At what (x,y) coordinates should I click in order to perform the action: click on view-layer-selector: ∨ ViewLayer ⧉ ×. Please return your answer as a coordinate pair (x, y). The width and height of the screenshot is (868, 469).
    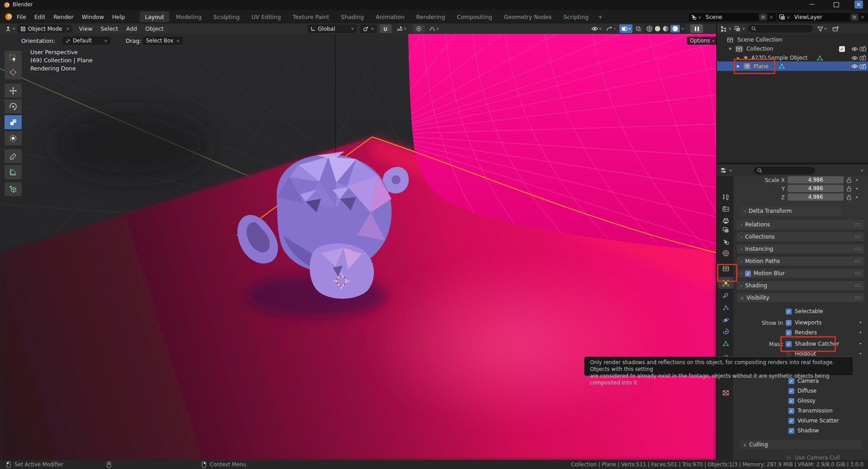
    Looking at the image, I should click on (822, 17).